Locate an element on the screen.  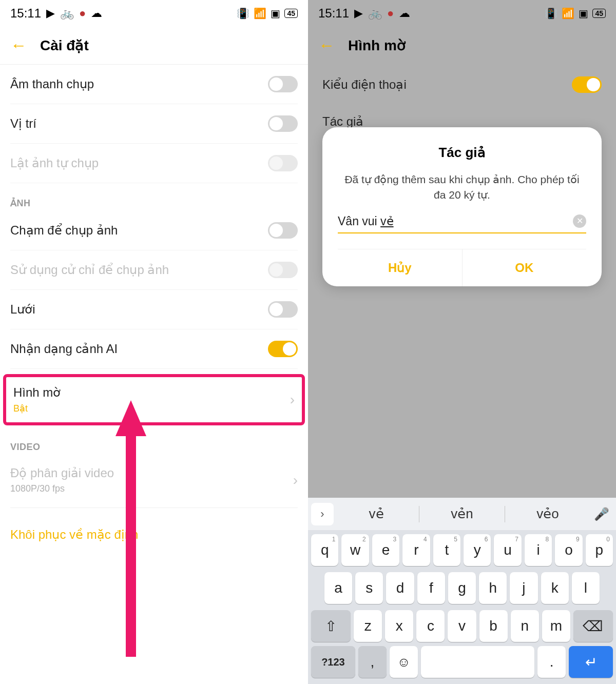
bike-icon: 🚲 is located at coordinates (67, 13).